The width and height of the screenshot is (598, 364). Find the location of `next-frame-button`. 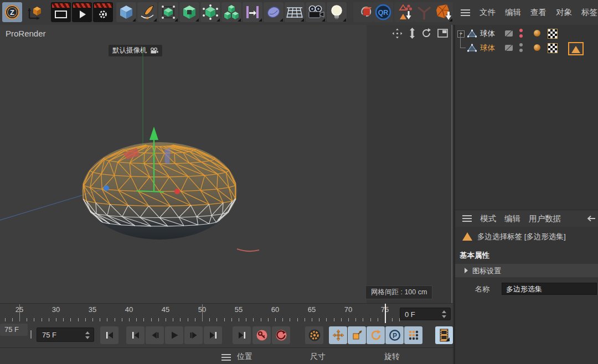

next-frame-button is located at coordinates (194, 335).